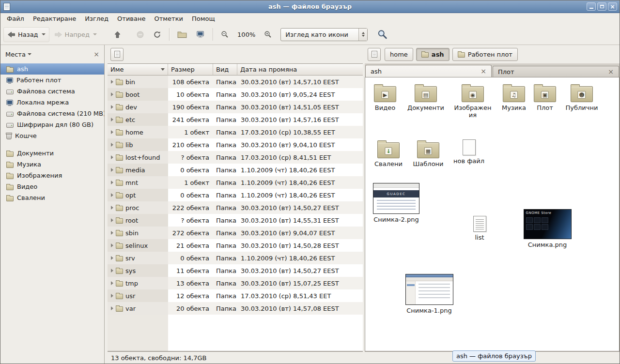 This screenshot has height=364, width=620. What do you see at coordinates (138, 70) in the screenshot?
I see `column-header-name: Име` at bounding box center [138, 70].